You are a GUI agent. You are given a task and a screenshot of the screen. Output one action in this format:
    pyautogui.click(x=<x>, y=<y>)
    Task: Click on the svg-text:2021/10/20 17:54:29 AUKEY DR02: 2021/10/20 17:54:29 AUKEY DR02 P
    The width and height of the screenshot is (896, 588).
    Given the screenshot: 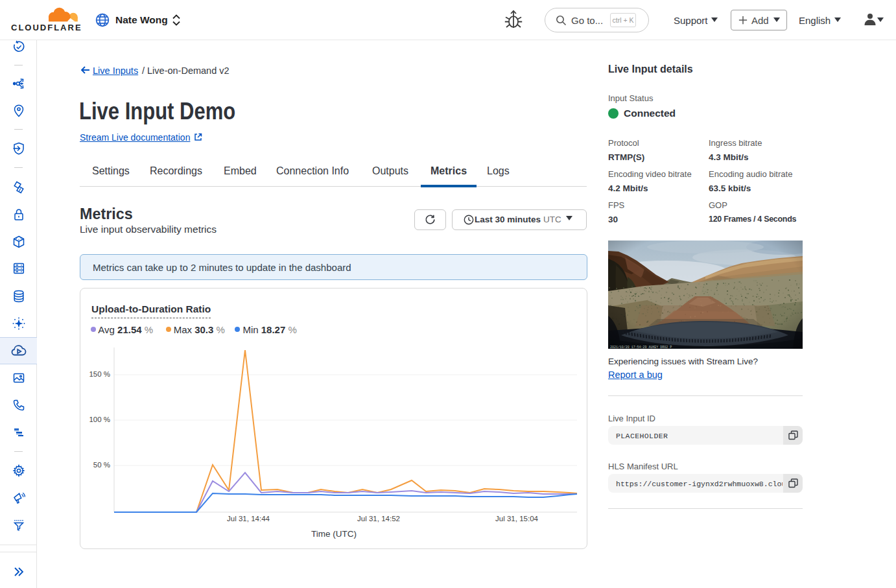 What is the action you would take?
    pyautogui.click(x=641, y=347)
    